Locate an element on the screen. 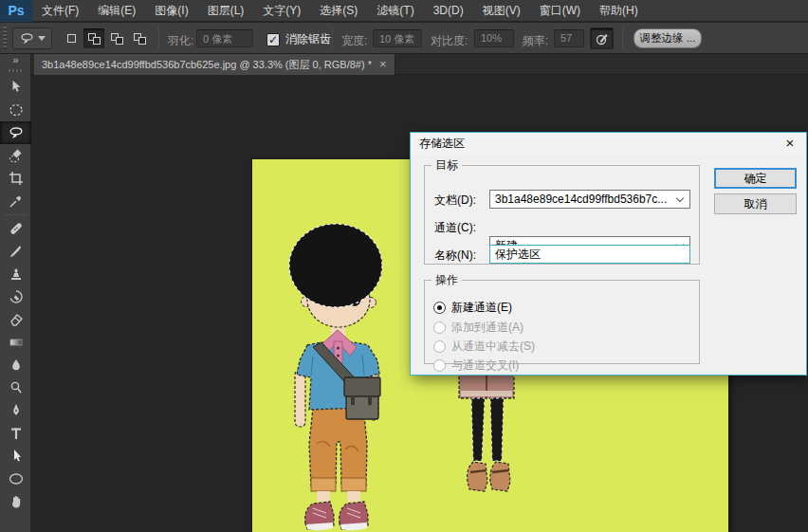  dialog-title: 存储选区 is located at coordinates (442, 143).